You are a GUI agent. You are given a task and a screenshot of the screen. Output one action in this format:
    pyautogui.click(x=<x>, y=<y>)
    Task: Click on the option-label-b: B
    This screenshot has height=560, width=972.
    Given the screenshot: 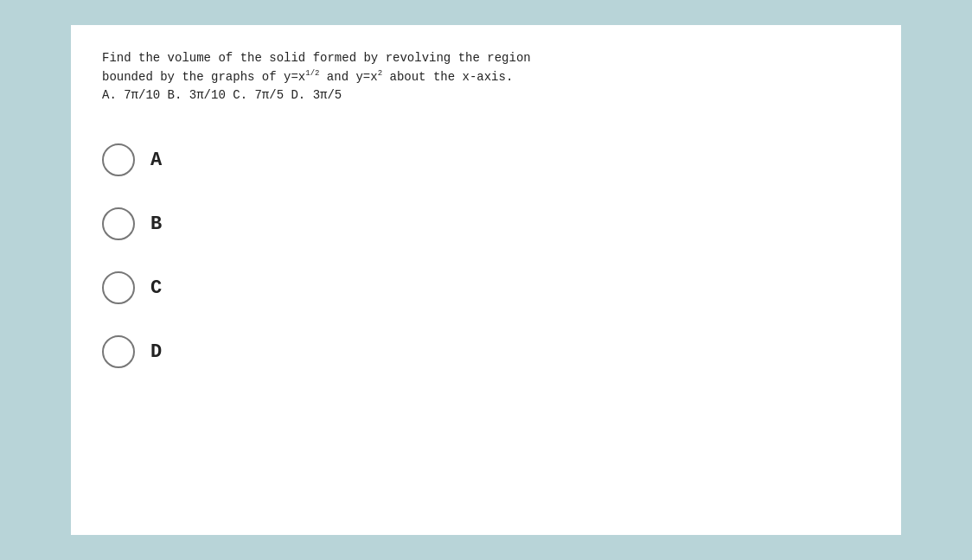 What is the action you would take?
    pyautogui.click(x=156, y=225)
    